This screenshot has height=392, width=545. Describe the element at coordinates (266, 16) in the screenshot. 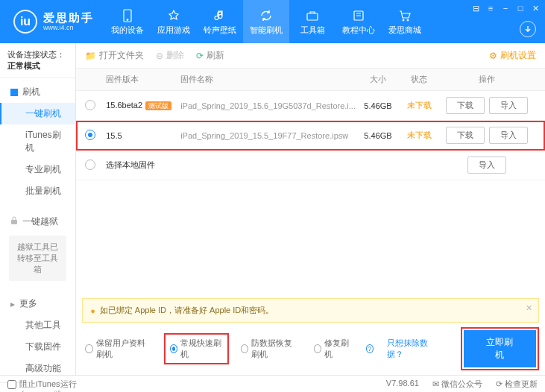

I see `refresh-icon` at that location.